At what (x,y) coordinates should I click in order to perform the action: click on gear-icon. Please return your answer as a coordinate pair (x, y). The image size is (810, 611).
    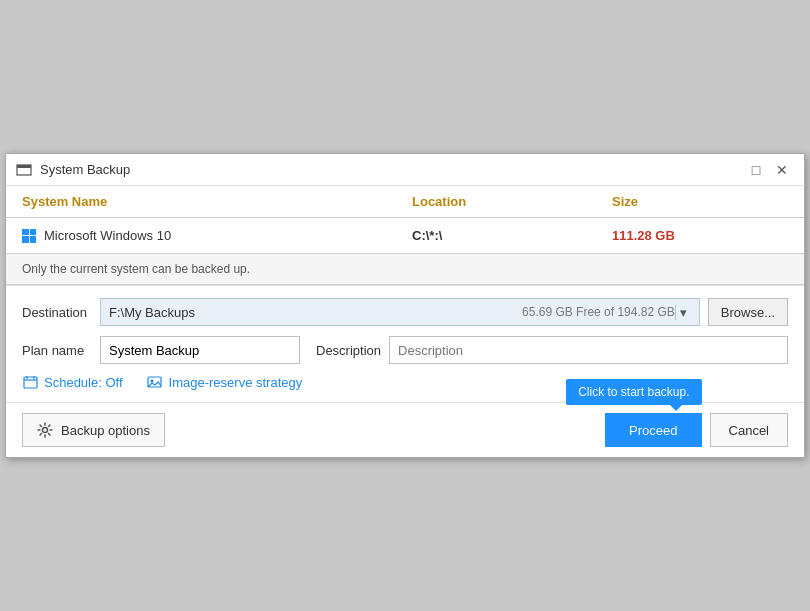
    Looking at the image, I should click on (45, 430).